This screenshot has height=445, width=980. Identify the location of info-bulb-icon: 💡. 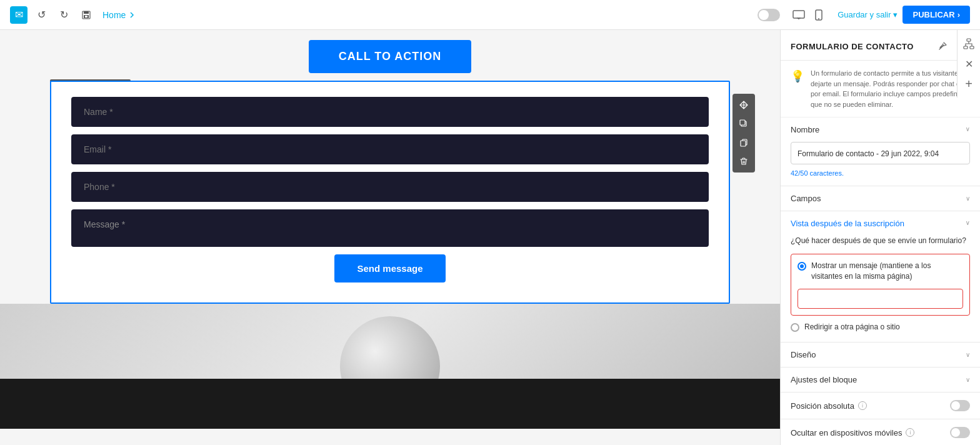
(798, 89).